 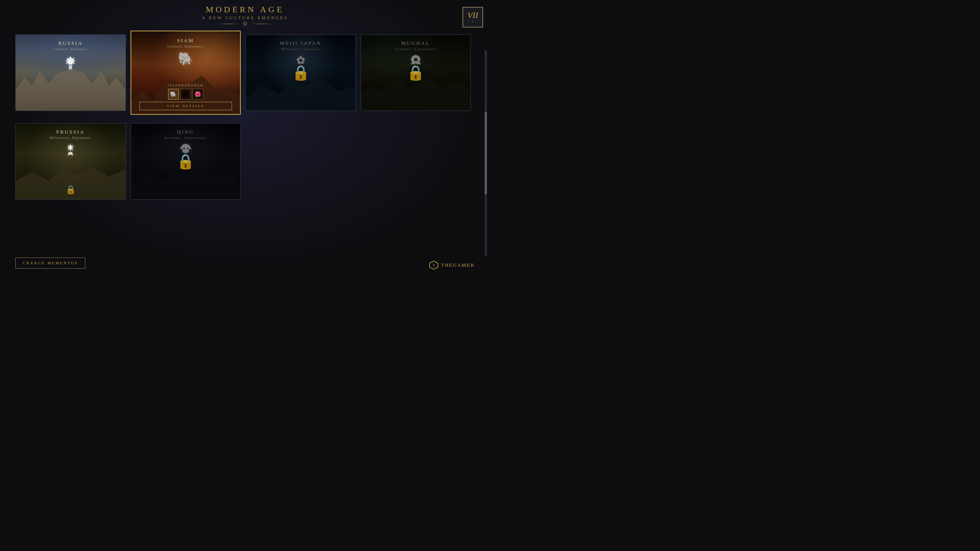 I want to click on culture-tags-siam: Cultural, Diplomatic, so click(x=186, y=46).